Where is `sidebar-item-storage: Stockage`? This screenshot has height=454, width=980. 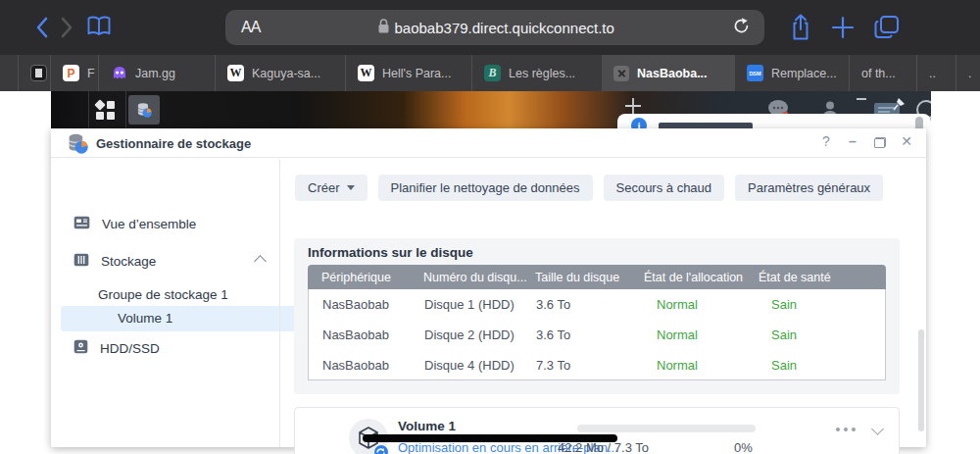 sidebar-item-storage: Stockage is located at coordinates (169, 261).